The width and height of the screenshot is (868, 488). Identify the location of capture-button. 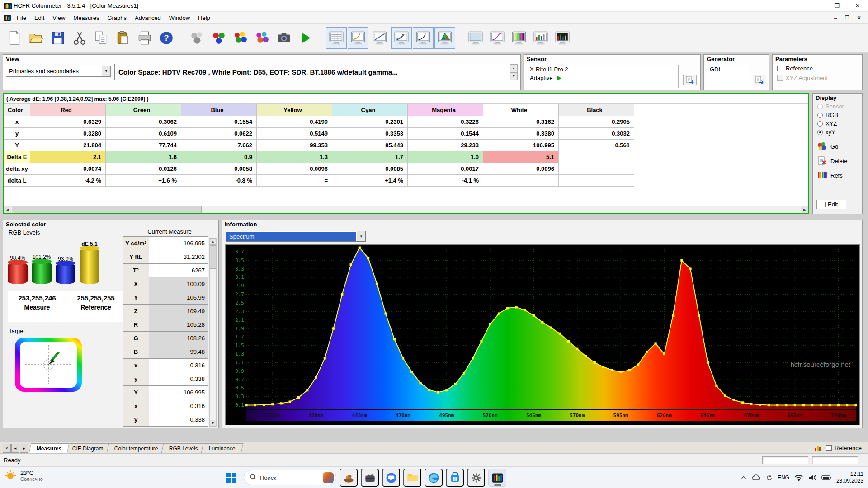
(284, 38).